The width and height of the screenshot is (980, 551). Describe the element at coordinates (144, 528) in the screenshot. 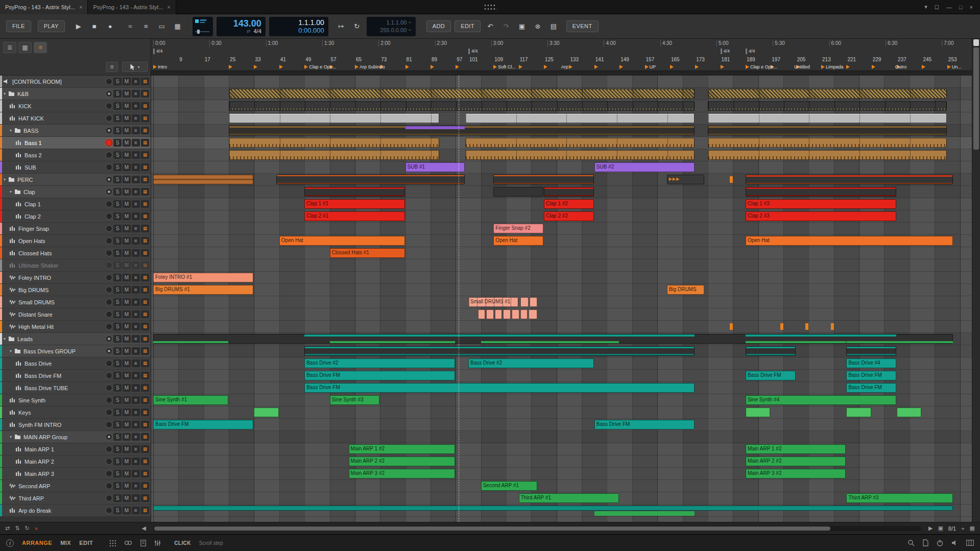

I see `scroll-left-icon: ◀` at that location.